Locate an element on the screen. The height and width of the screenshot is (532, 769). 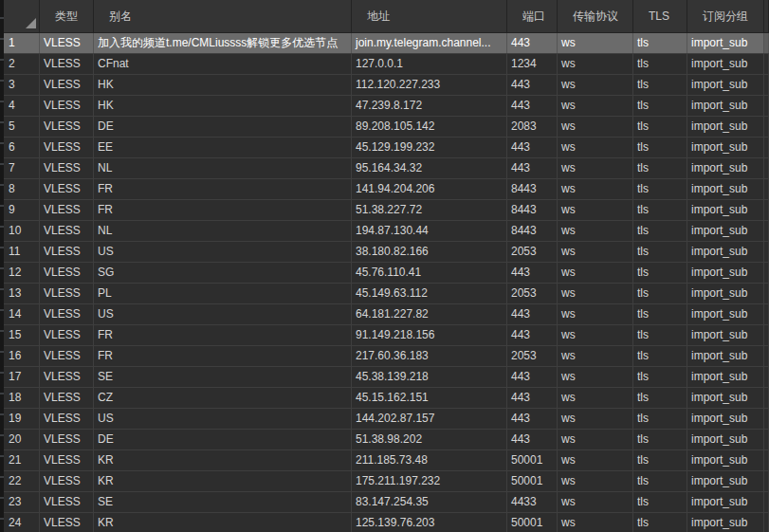
column-header-port: 端口 is located at coordinates (533, 16).